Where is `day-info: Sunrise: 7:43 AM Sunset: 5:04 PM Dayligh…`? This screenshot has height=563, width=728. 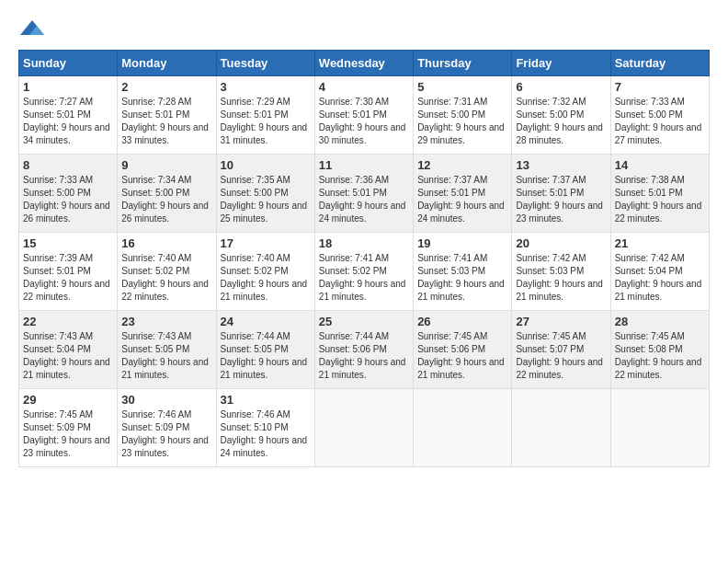 day-info: Sunrise: 7:43 AM Sunset: 5:04 PM Dayligh… is located at coordinates (68, 356).